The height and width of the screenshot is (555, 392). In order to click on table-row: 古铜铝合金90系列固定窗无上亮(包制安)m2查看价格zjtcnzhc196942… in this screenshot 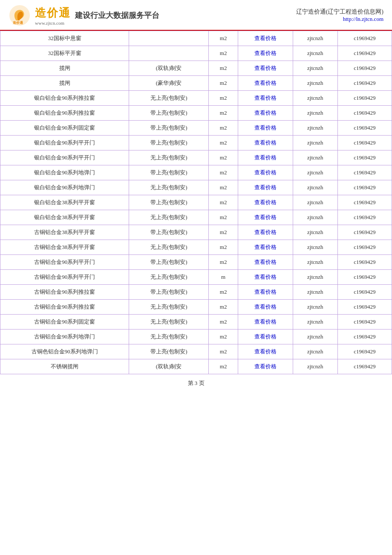, I will do `click(196, 322)`.